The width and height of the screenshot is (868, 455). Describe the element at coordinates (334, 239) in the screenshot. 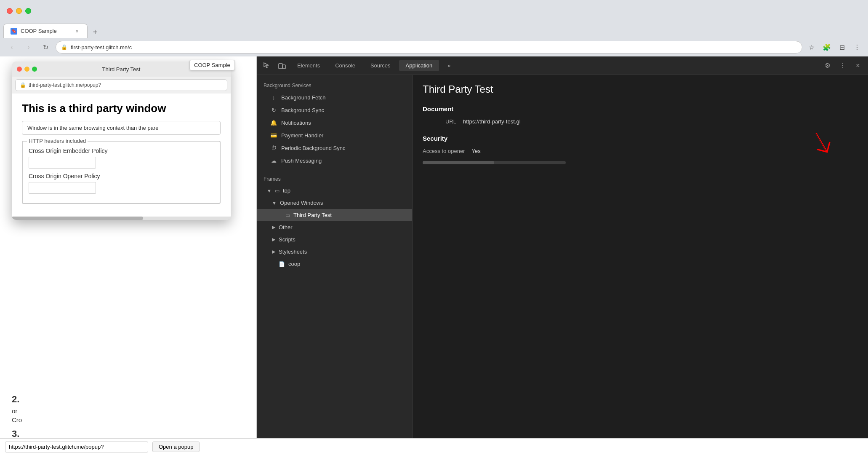

I see `frames-scripts: ▶ Scripts` at that location.